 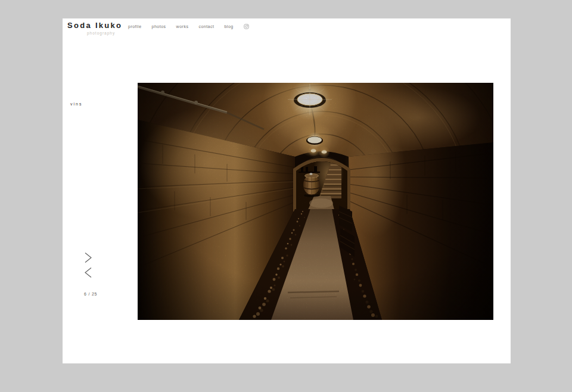 What do you see at coordinates (88, 257) in the screenshot?
I see `chevron-right-icon` at bounding box center [88, 257].